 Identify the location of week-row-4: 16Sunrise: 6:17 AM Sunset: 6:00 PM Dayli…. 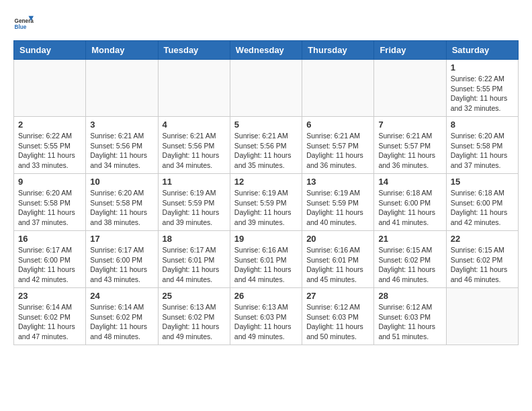
(266, 259).